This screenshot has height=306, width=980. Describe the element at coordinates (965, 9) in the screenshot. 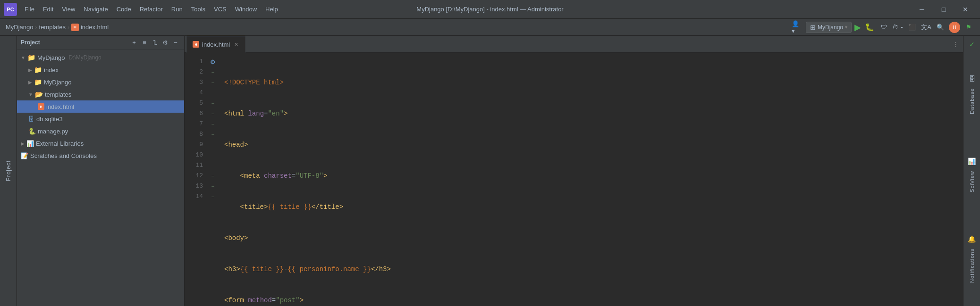

I see `close-button: ✕` at that location.